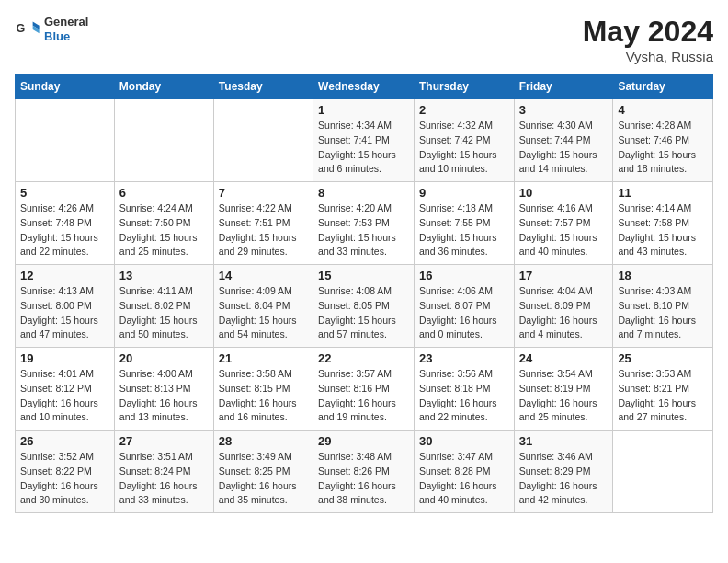 The image size is (728, 563). I want to click on day-info: Sunrise: 4:00 AMSunset: 8:13 PMDaylight:…, so click(164, 396).